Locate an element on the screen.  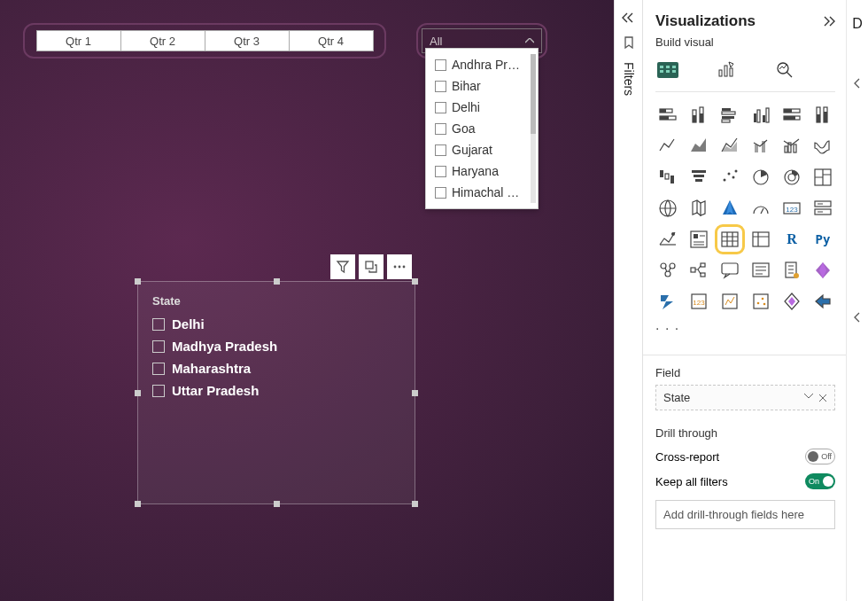
state-slicer-visual: State Delhi Madhya Pradesh Maharashtra U… is located at coordinates (276, 393).